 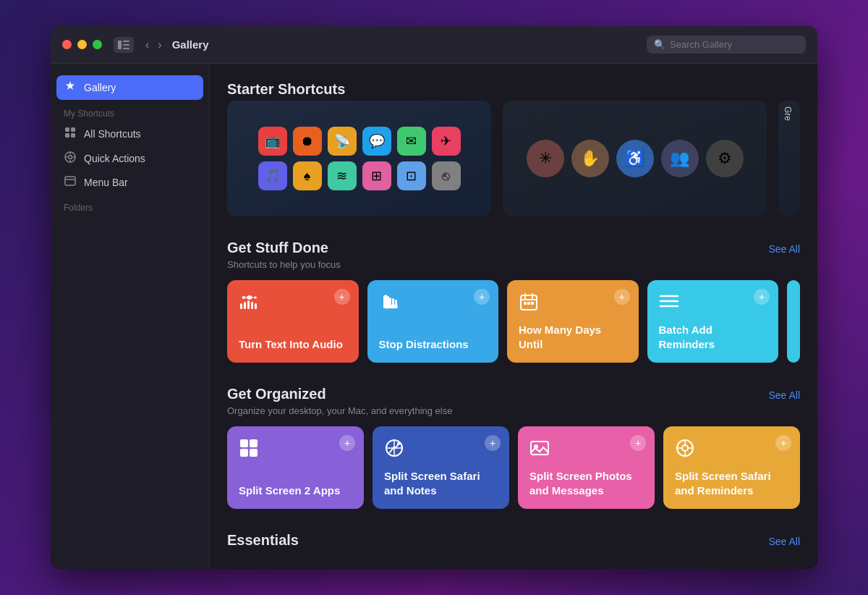 What do you see at coordinates (514, 468) in the screenshot?
I see `get-organized-cards: + Split Screen 2 Apps` at bounding box center [514, 468].